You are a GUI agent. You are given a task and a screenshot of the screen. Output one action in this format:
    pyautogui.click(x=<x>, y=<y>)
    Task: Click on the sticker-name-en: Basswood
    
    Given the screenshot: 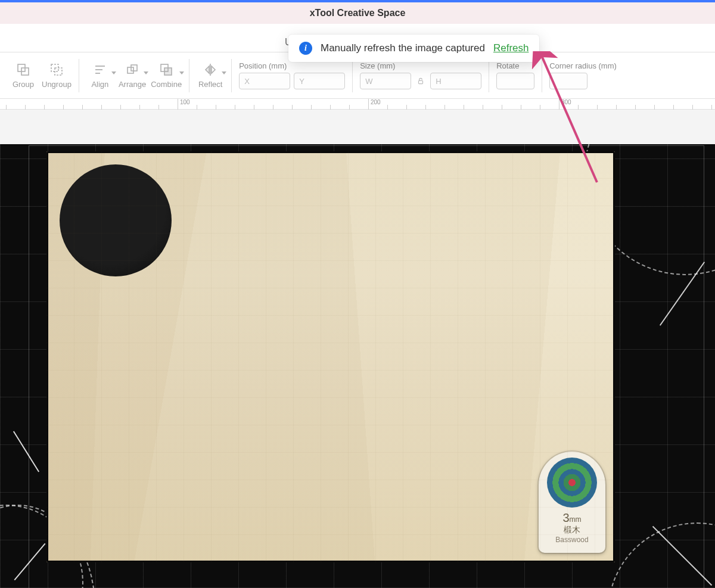 What is the action you would take?
    pyautogui.click(x=572, y=540)
    